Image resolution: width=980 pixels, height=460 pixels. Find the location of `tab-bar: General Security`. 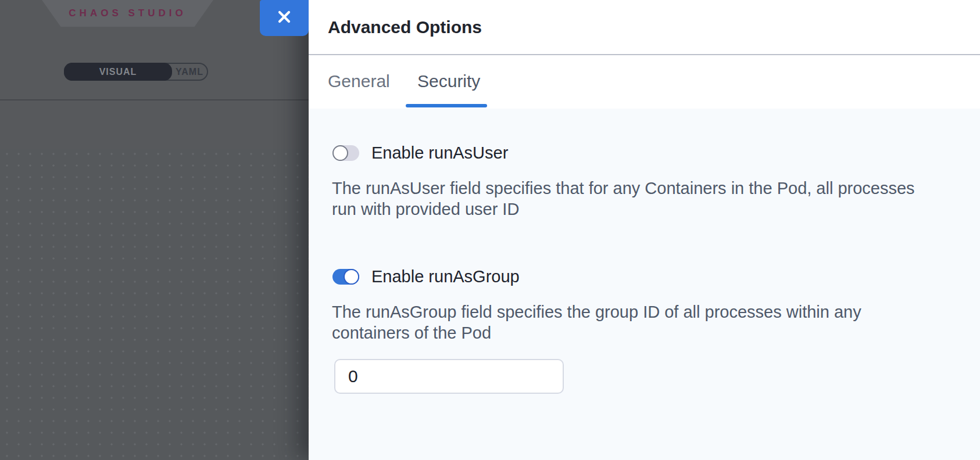

tab-bar: General Security is located at coordinates (644, 82).